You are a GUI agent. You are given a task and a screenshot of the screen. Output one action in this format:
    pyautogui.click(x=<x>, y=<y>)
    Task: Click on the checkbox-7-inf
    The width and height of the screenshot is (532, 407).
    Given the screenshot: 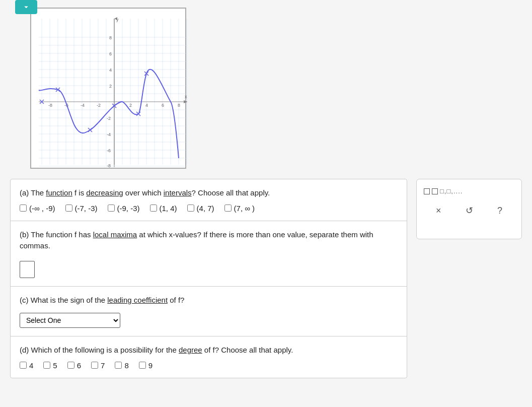 What is the action you would take?
    pyautogui.click(x=228, y=208)
    